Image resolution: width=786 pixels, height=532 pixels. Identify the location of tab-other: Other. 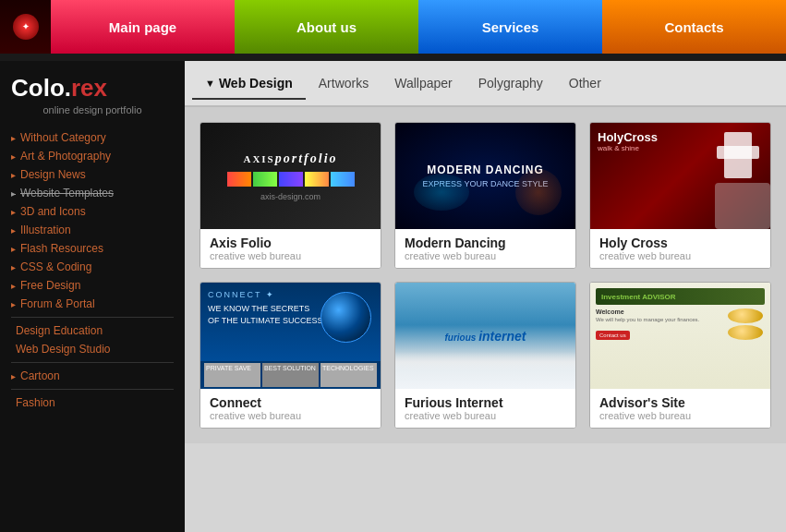
(586, 83).